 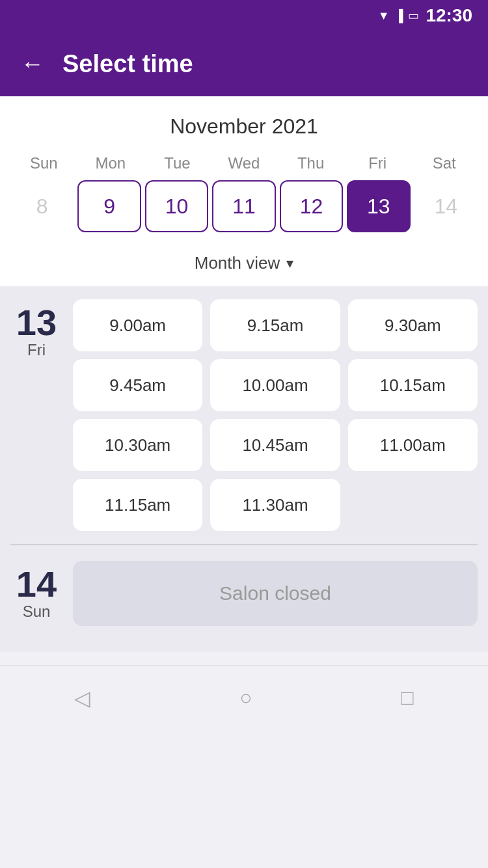 I want to click on day-number-13: 13, so click(x=36, y=323).